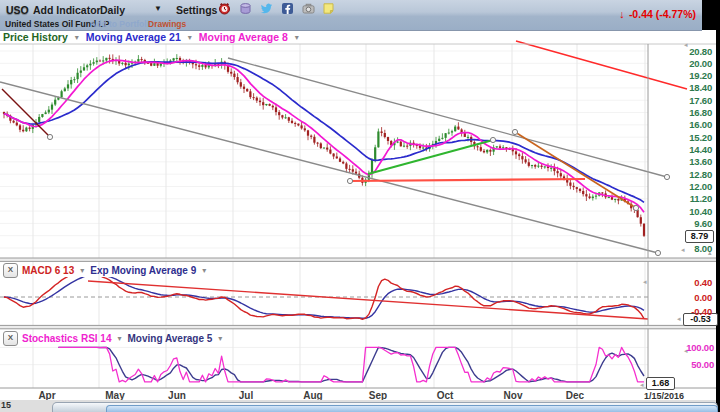  I want to click on price-change: ↓ -0.44 (-4.77%), so click(658, 13).